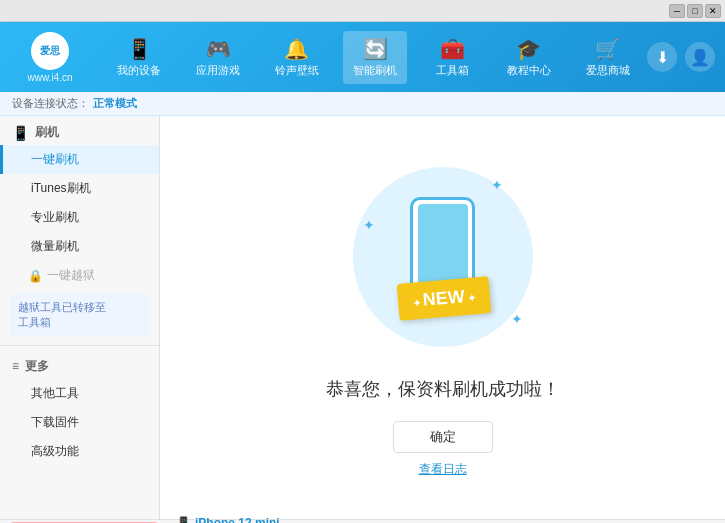 This screenshot has width=725, height=523. Describe the element at coordinates (362, 521) in the screenshot. I see `status-bar: 自动敏连 跳过向导 📱 iPhone 12 mini 64GB Down-12m…` at that location.